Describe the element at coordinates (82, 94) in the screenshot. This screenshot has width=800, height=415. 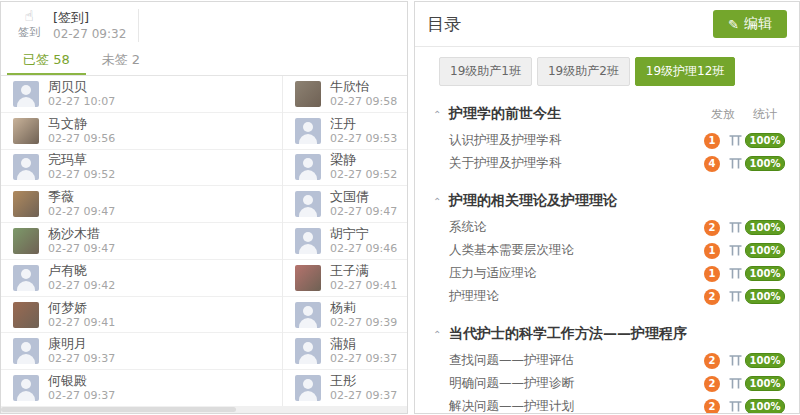
I see `attendee-info: 周贝贝02-27 10:07` at that location.